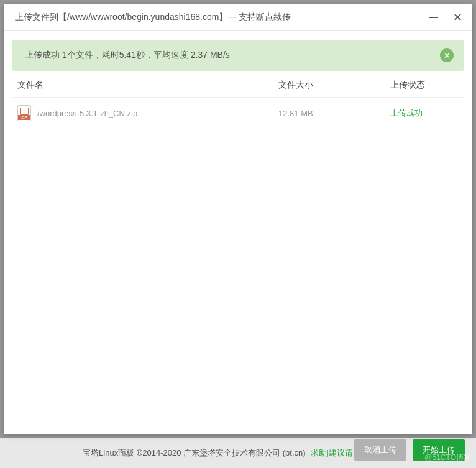 The image size is (476, 468). I want to click on col-header-size: 文件大小, so click(334, 85).